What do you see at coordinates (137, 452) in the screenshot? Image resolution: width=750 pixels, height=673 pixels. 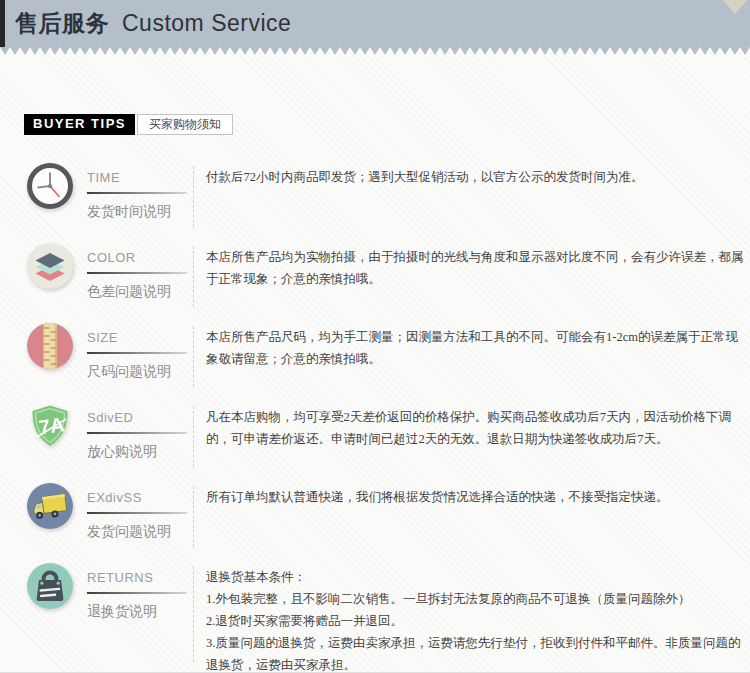 I see `row-label-zh: 放心购说明` at bounding box center [137, 452].